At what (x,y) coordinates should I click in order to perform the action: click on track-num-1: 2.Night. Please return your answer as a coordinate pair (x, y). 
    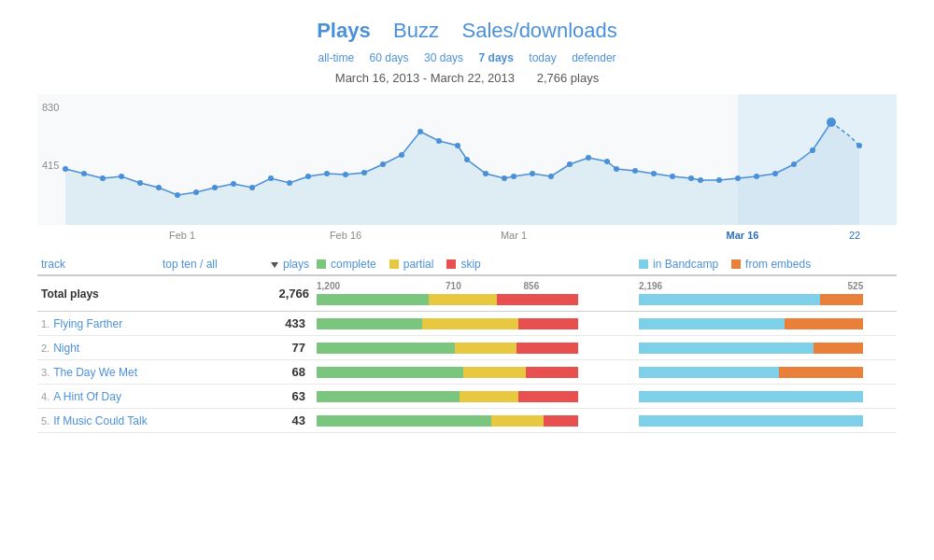
    Looking at the image, I should click on (98, 348).